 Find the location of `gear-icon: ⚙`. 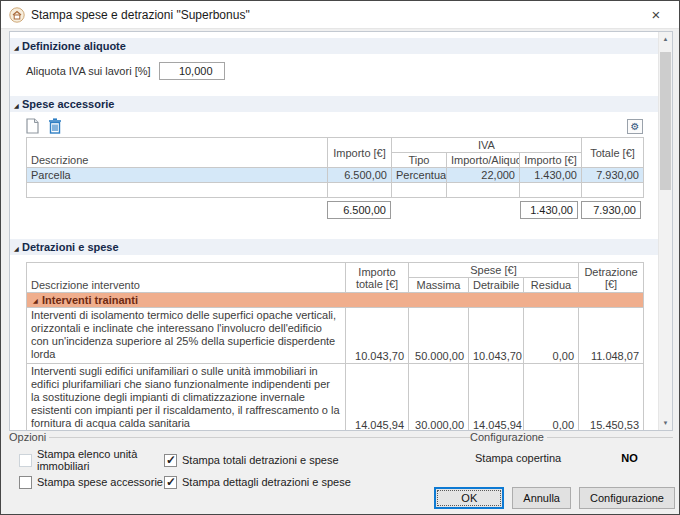

gear-icon: ⚙ is located at coordinates (635, 126).